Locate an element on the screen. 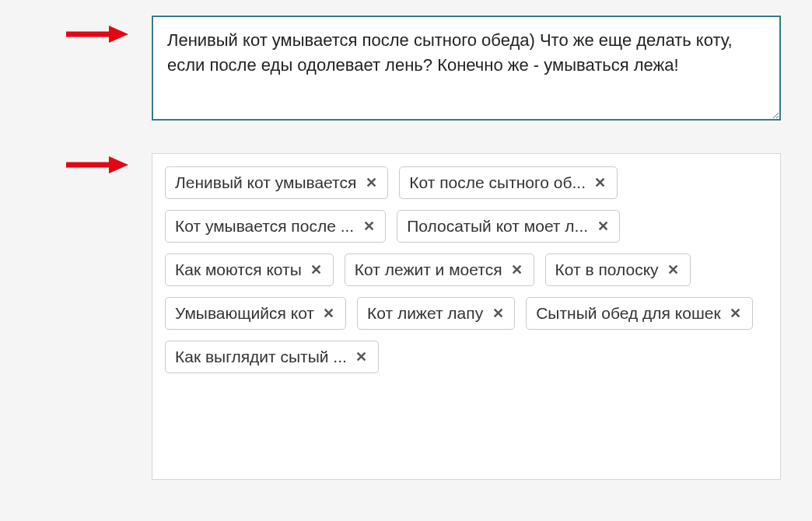  tag-label: Кот в полоску is located at coordinates (607, 270).